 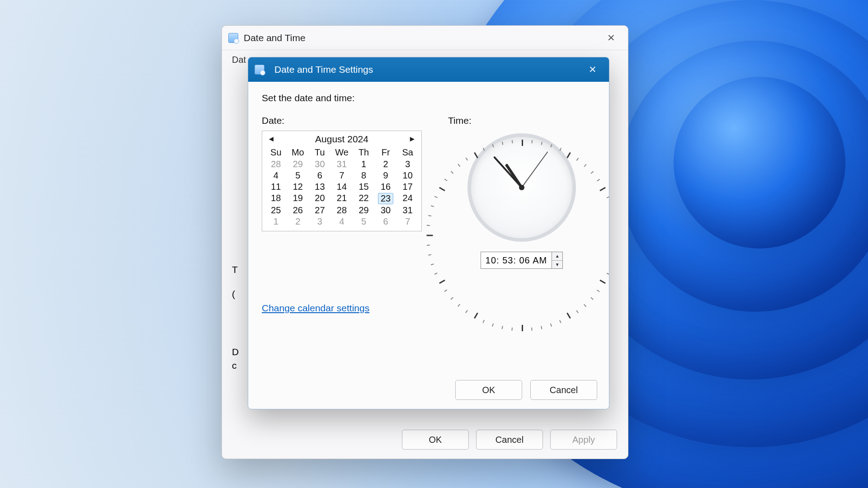 What do you see at coordinates (271, 139) in the screenshot?
I see `calendar-prev-button: ◄` at bounding box center [271, 139].